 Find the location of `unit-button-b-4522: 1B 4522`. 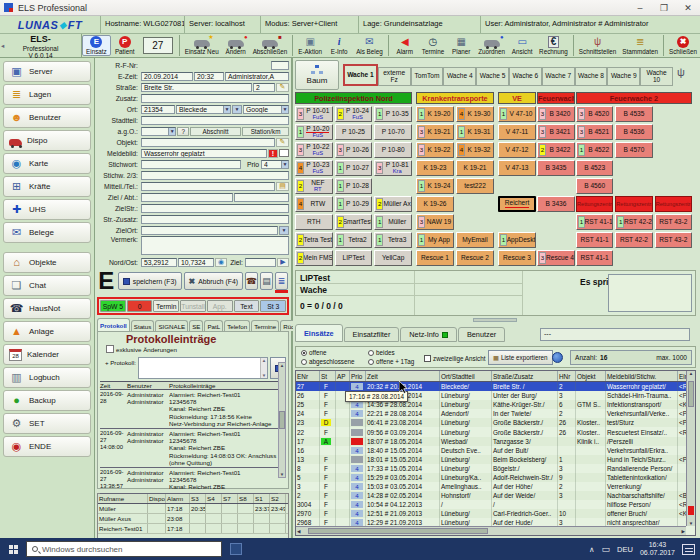

unit-button-b-4522: 1B 4522 is located at coordinates (594, 150).